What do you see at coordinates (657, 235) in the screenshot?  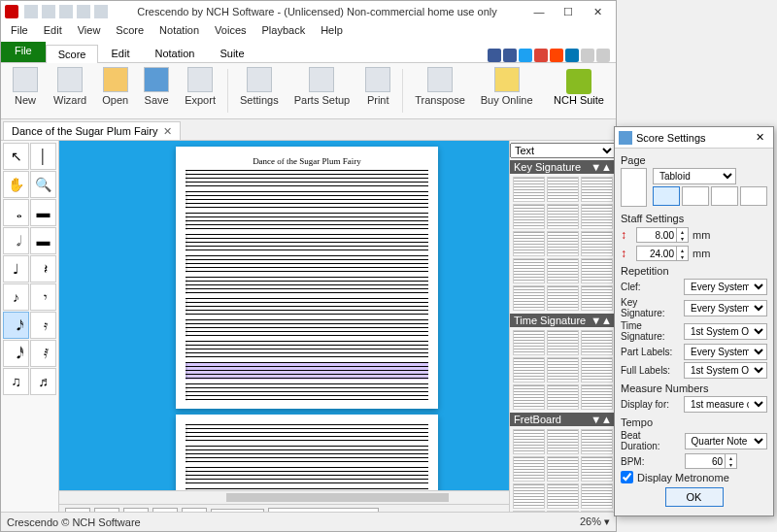 I see `staff-spacing-1-input` at bounding box center [657, 235].